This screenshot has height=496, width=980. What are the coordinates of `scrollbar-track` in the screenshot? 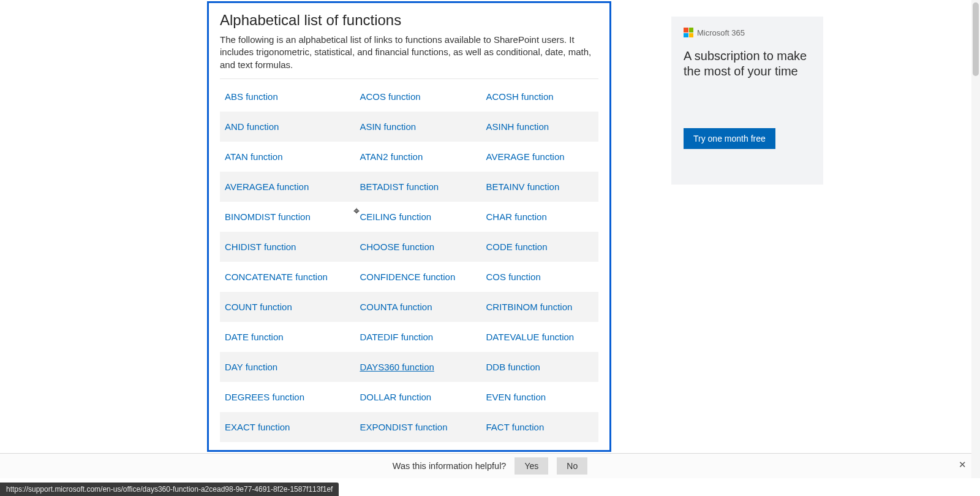 It's located at (976, 239).